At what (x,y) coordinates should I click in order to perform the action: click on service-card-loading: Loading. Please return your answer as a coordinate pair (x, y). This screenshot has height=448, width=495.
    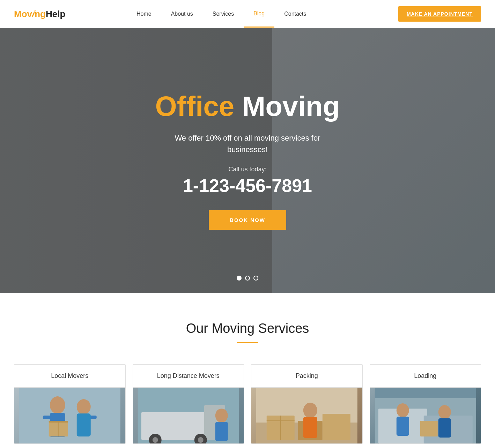
    Looking at the image, I should click on (426, 404).